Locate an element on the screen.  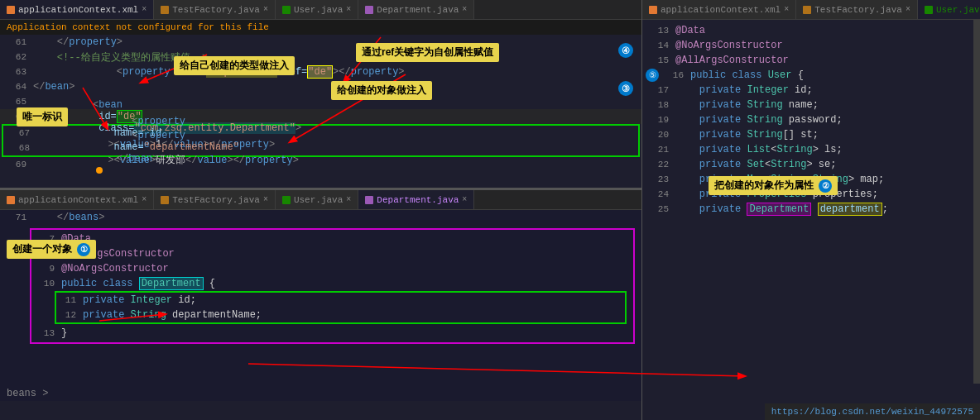
line-num: 64 is located at coordinates (15, 87).